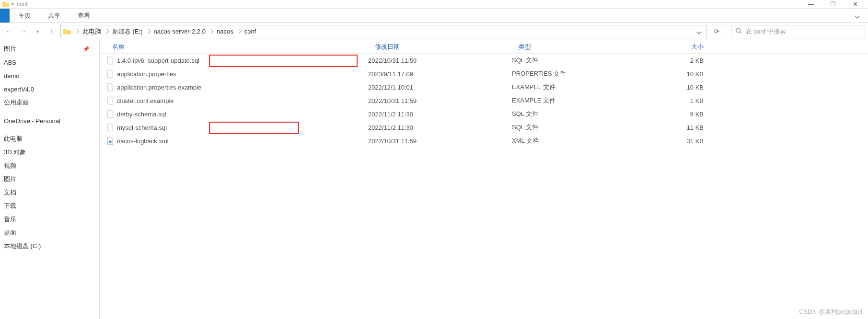  What do you see at coordinates (50, 246) in the screenshot?
I see `sidebar-item: 本地磁盘 (C:)` at bounding box center [50, 246].